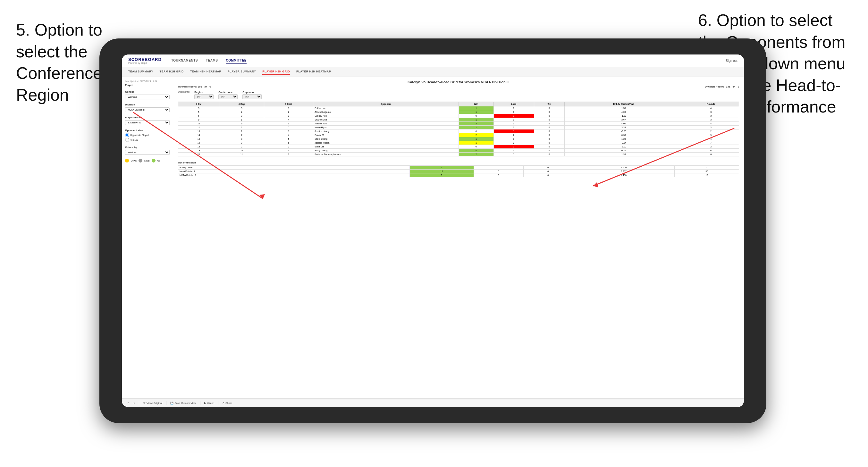 The height and width of the screenshot is (467, 868). What do you see at coordinates (711, 139) in the screenshot?
I see `cell-rounds: 4` at bounding box center [711, 139].